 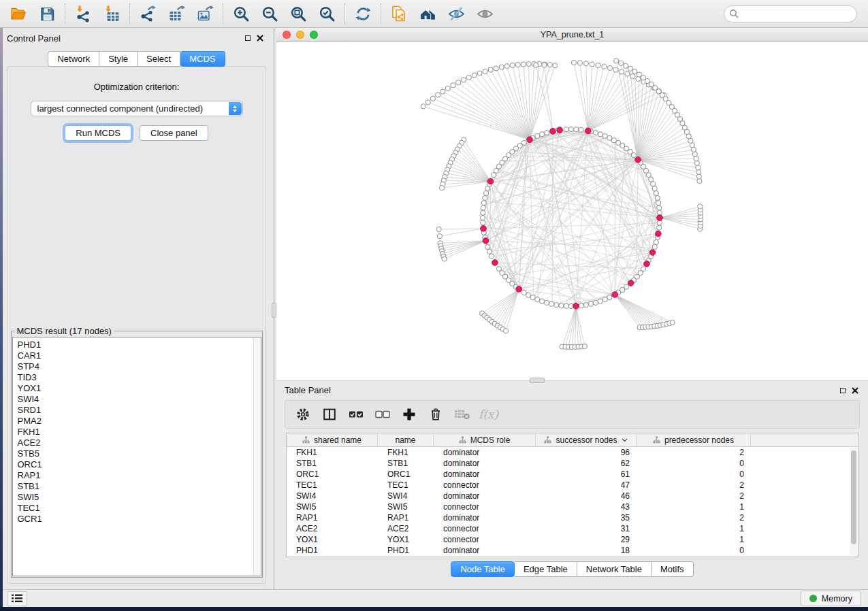 What do you see at coordinates (287, 35) in the screenshot?
I see `close-window-icon` at bounding box center [287, 35].